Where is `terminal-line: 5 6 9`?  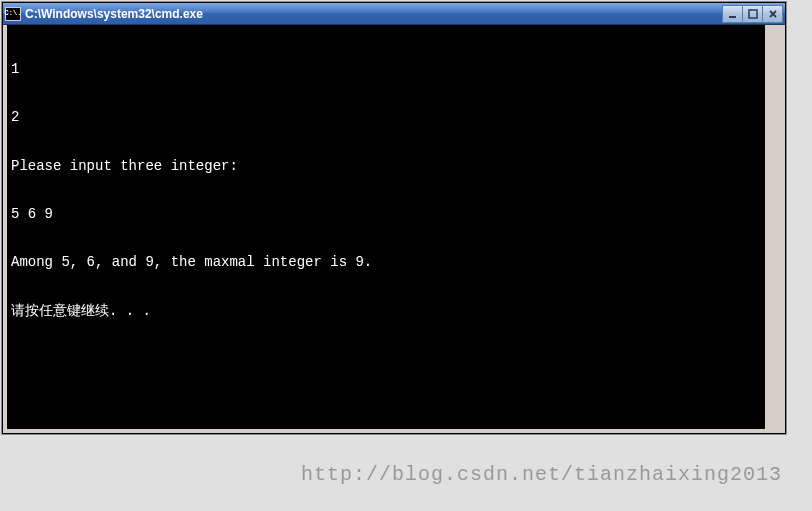
terminal-line: 5 6 9 is located at coordinates (388, 214).